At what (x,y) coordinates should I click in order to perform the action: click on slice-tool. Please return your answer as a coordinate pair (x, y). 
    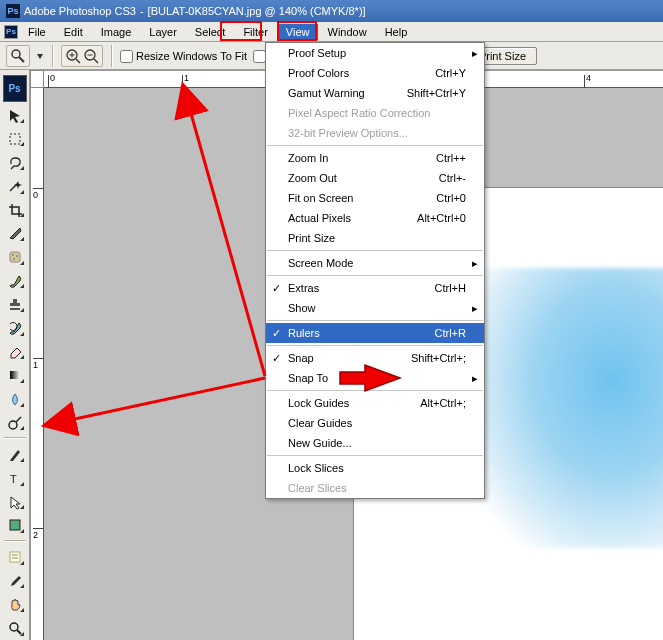
    Looking at the image, I should click on (15, 233).